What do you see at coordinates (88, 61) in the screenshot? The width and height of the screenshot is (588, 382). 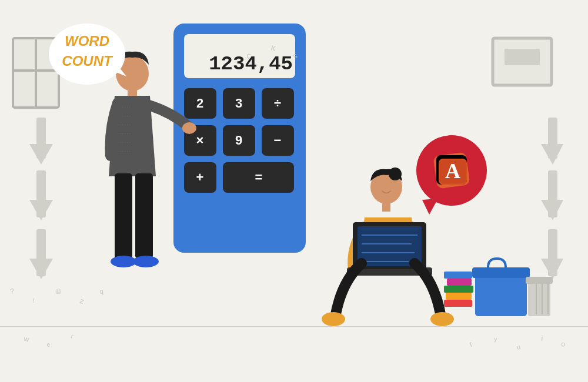 I see `svg-text: COUNT` at bounding box center [88, 61].